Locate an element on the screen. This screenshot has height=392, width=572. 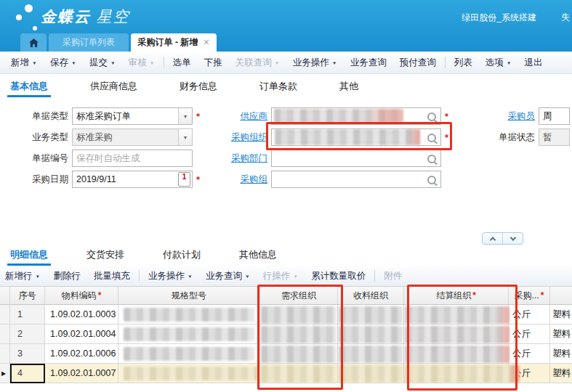
tab-basic-info: 基本信息 is located at coordinates (29, 86).